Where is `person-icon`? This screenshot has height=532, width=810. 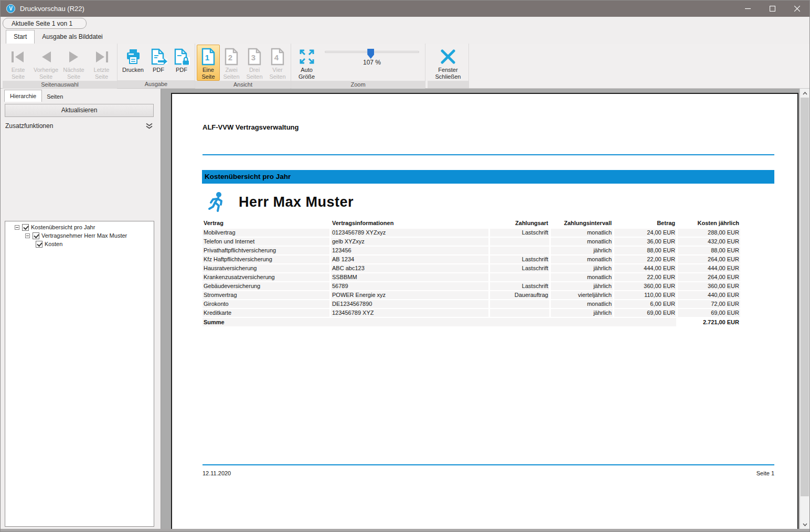
person-icon is located at coordinates (216, 202).